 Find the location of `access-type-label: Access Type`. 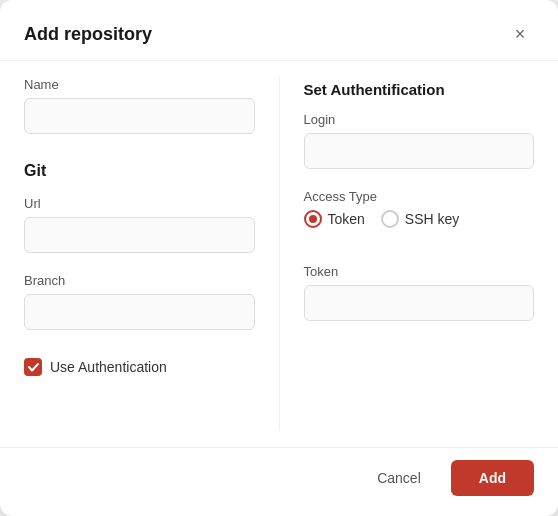

access-type-label: Access Type is located at coordinates (420, 196).